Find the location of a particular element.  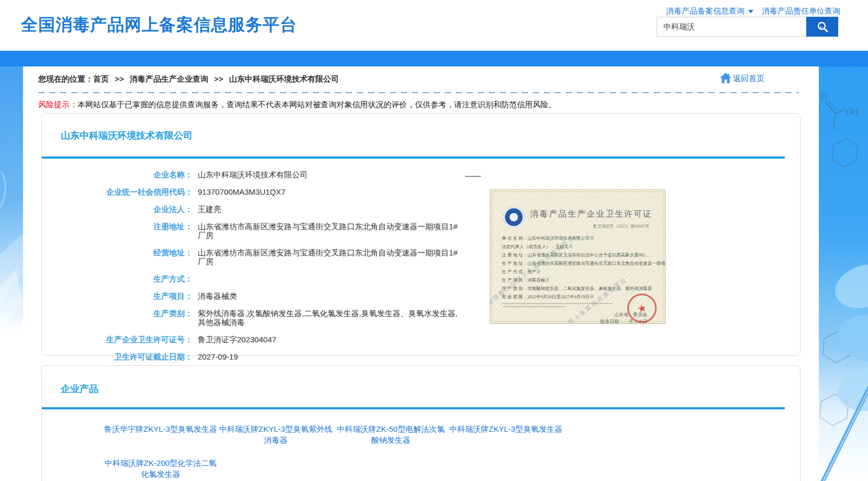

background-right-decoration: O OH is located at coordinates (843, 274).